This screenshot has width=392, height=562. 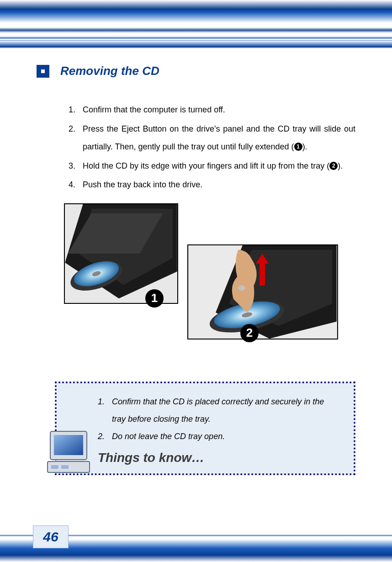 What do you see at coordinates (249, 333) in the screenshot?
I see `image-number-badge: 2` at bounding box center [249, 333].